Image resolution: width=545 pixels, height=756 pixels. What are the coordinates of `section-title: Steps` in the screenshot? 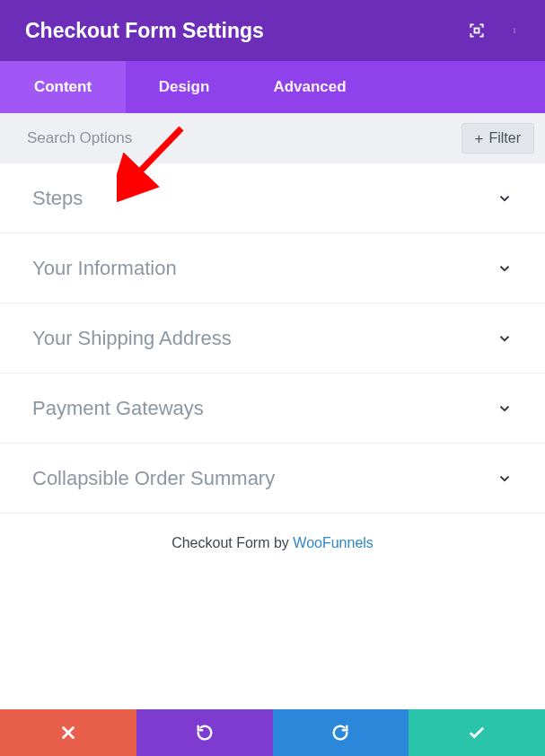 It's located at (57, 198).